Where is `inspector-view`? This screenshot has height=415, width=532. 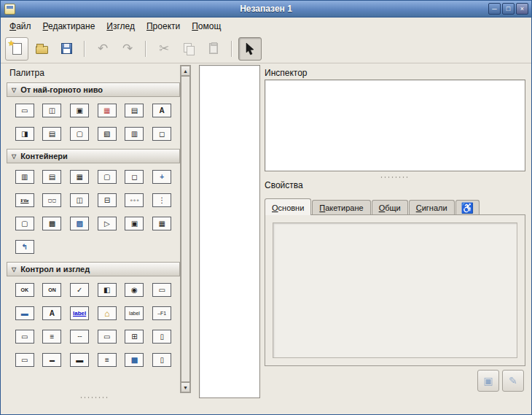
inspector-view is located at coordinates (395, 125).